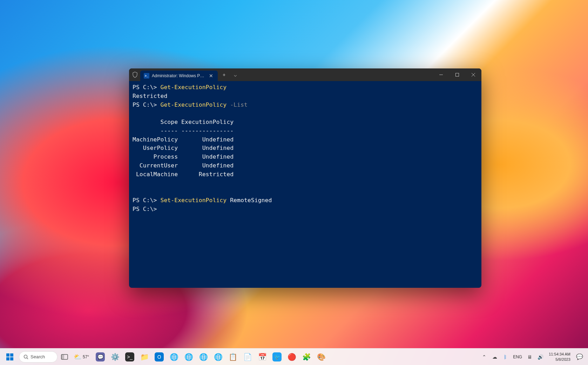  Describe the element at coordinates (38, 357) in the screenshot. I see `taskbar-search: Search` at that location.